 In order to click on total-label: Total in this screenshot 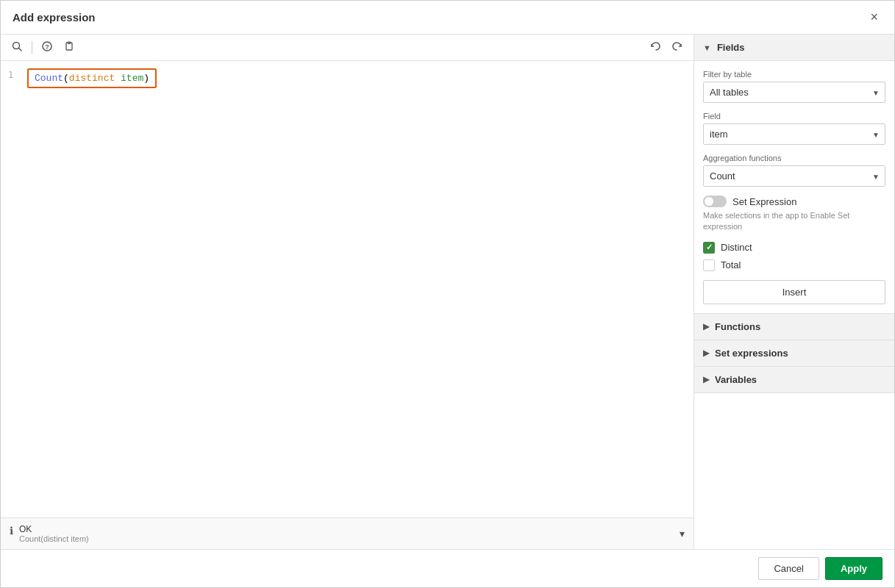, I will do `click(731, 265)`.